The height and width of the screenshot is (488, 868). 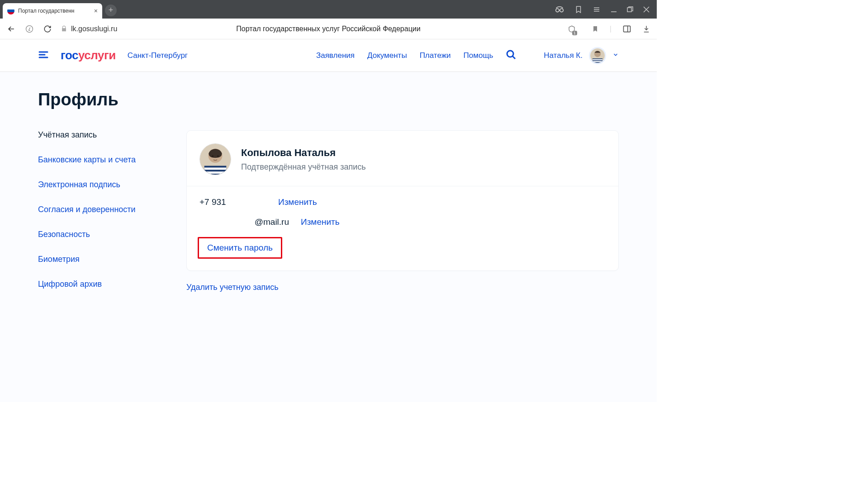 What do you see at coordinates (614, 9) in the screenshot?
I see `minimize-icon` at bounding box center [614, 9].